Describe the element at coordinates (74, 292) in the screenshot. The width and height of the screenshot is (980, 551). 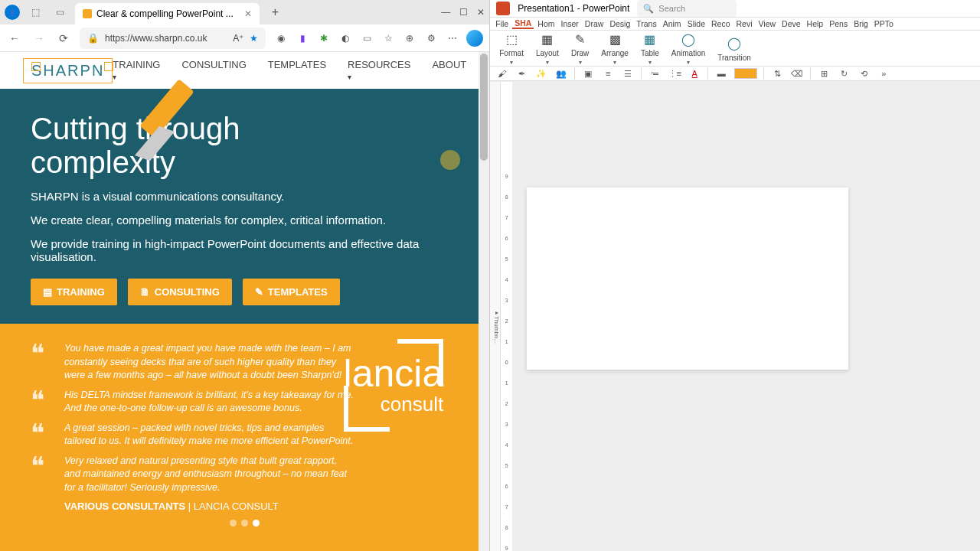
I see `cta-training: ▤TRAINING` at that location.